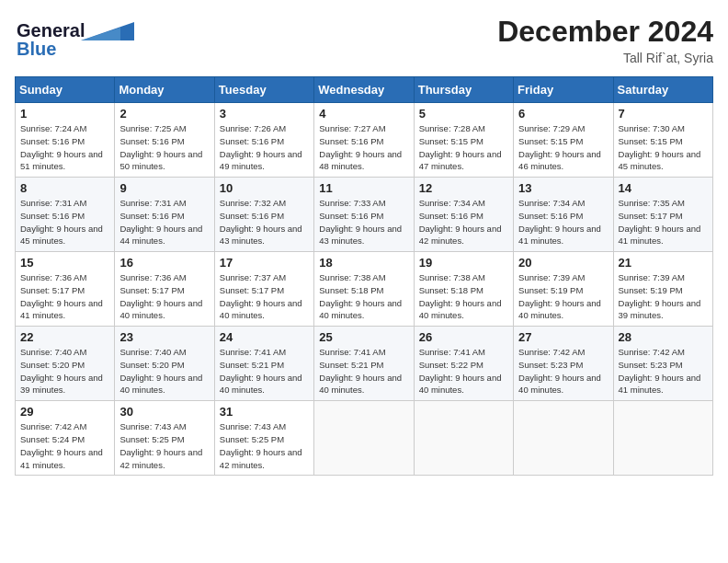 The height and width of the screenshot is (563, 728). Describe the element at coordinates (165, 90) in the screenshot. I see `weekday-header: Monday` at that location.